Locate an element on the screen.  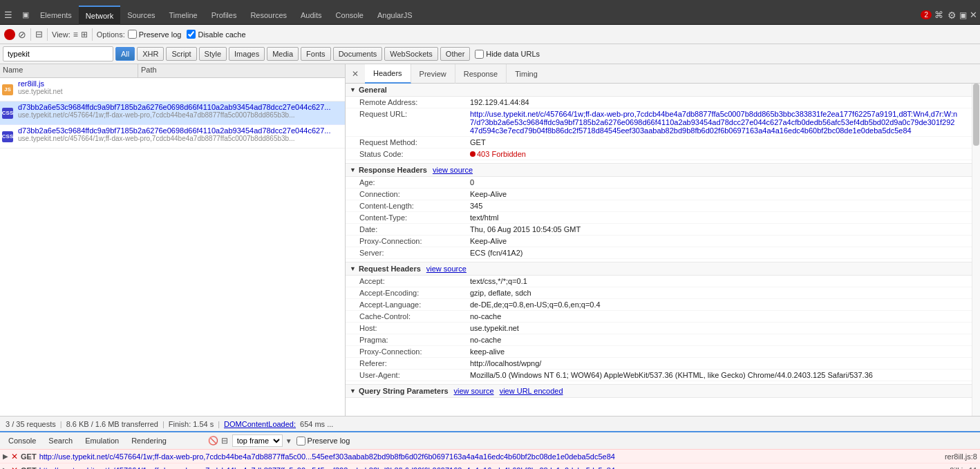
response-headers-title: Response Headers is located at coordinates (393, 170).